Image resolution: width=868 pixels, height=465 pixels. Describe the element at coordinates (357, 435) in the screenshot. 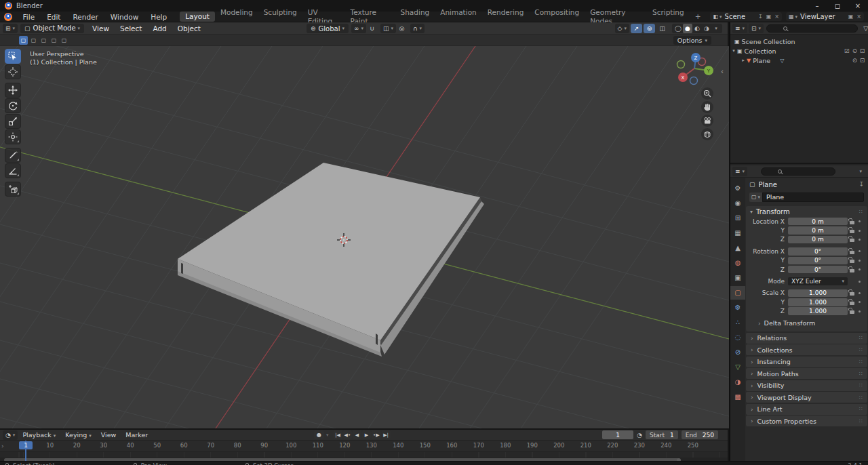

I see `play-reverse-button: ◀` at that location.